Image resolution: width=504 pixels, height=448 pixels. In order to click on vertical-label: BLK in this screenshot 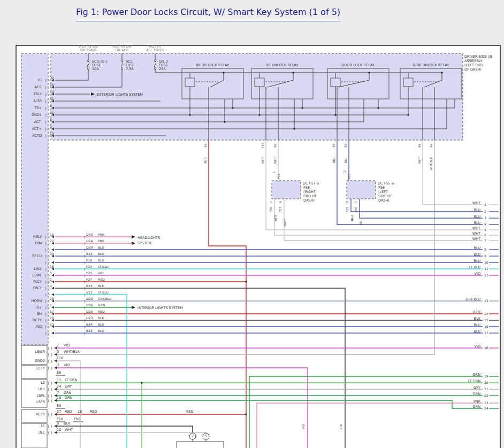, I will do `click(341, 427)`.